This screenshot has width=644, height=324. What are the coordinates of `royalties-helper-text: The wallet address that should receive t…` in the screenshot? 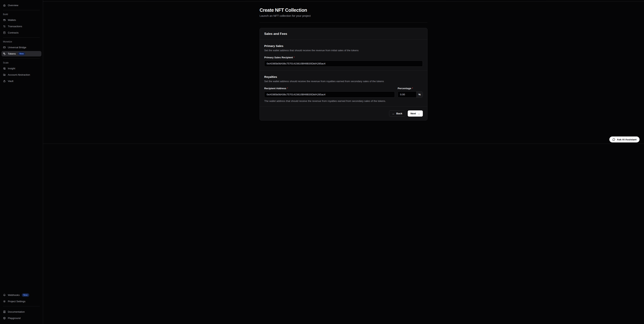 It's located at (278, 101).